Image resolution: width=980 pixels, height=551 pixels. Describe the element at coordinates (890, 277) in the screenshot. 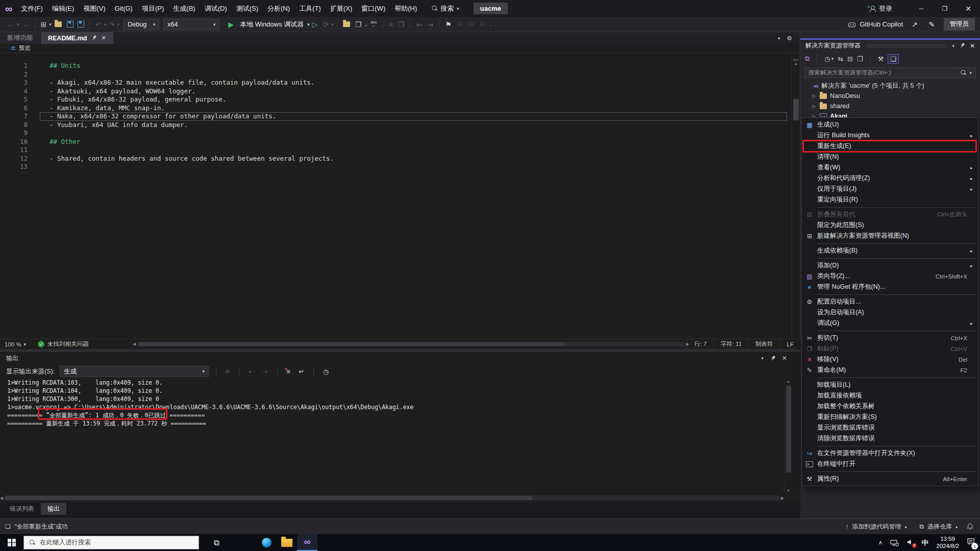

I see `context-menu-item: ▧类向导(Z)...Ctrl+Shift+X` at that location.